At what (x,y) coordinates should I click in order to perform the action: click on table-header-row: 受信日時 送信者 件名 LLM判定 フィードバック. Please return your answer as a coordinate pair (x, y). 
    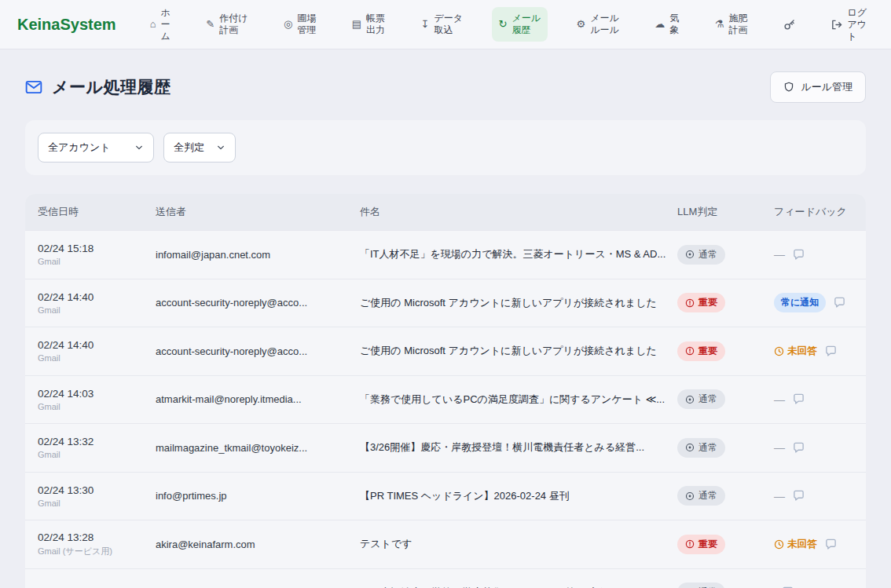
    Looking at the image, I should click on (446, 212).